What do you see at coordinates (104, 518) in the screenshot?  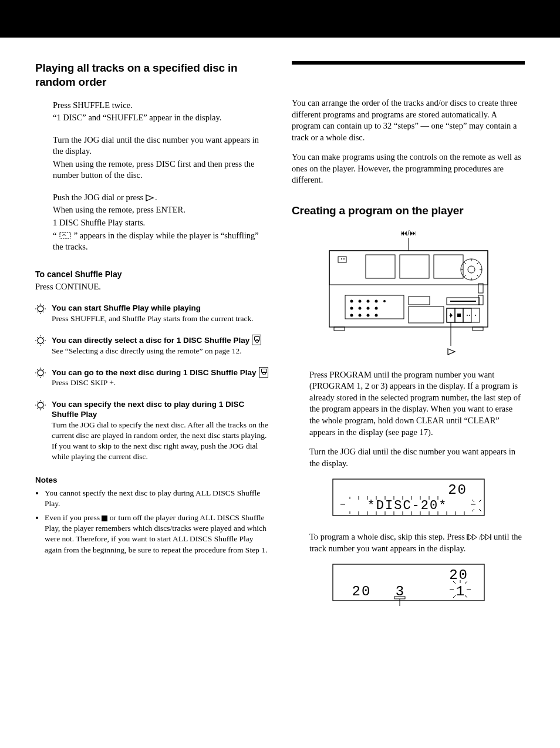 I see `stop-icon` at bounding box center [104, 518].